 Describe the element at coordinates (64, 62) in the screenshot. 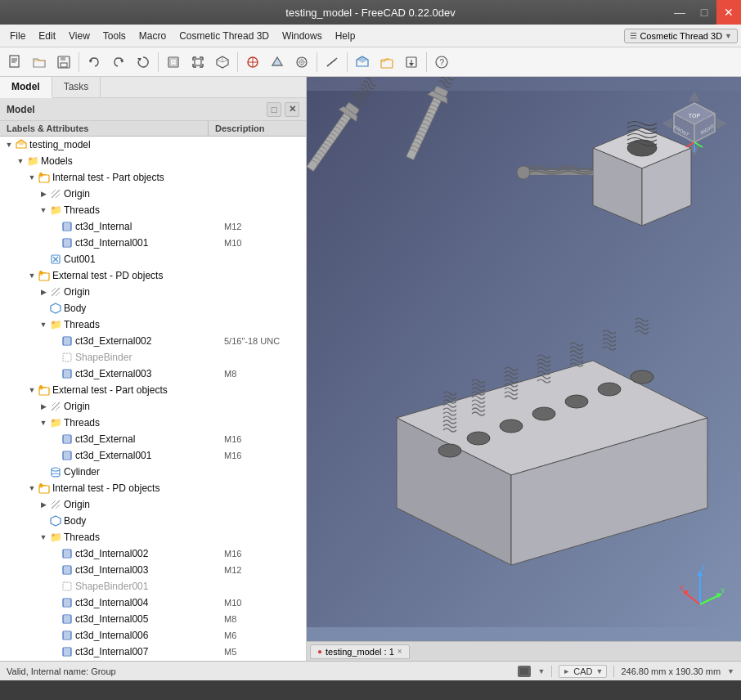

I see `save-button` at that location.